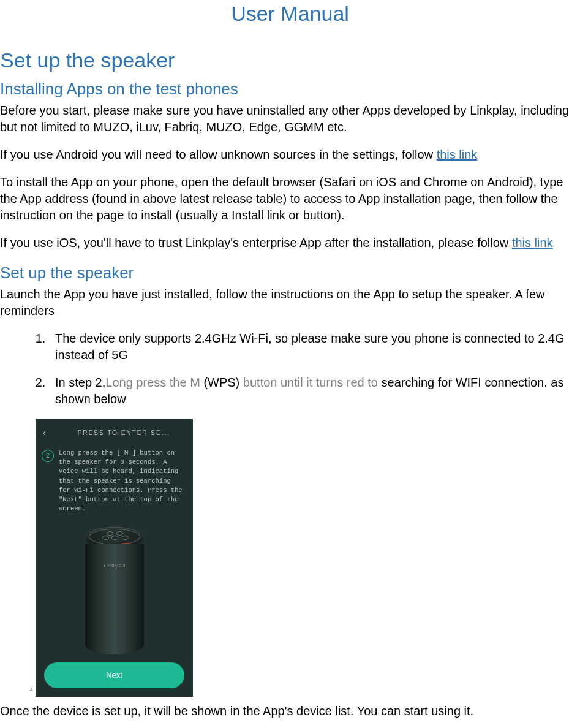  Describe the element at coordinates (154, 382) in the screenshot. I see `text-grey: Long press the M` at that location.